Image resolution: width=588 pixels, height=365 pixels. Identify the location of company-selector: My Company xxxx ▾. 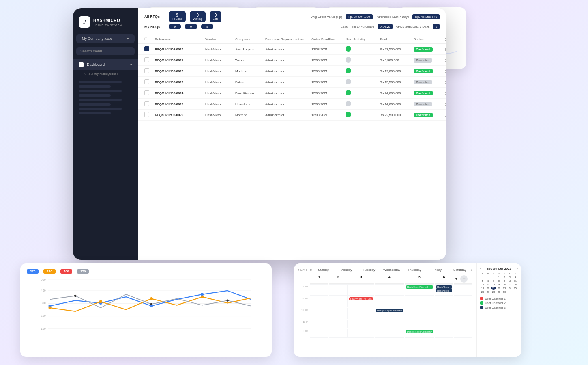
(105, 39).